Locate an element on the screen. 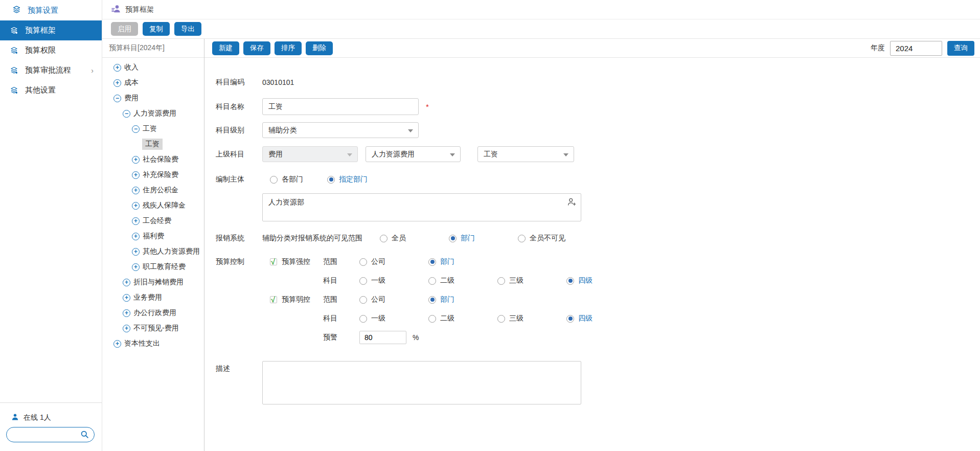 This screenshot has height=451, width=980. sidebar-item-budget-approval-flow: 预算审批流程 › is located at coordinates (51, 71).